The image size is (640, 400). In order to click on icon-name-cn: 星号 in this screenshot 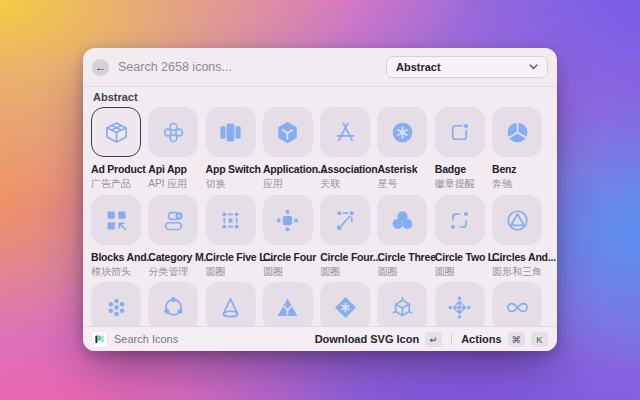, I will do `click(402, 184)`.